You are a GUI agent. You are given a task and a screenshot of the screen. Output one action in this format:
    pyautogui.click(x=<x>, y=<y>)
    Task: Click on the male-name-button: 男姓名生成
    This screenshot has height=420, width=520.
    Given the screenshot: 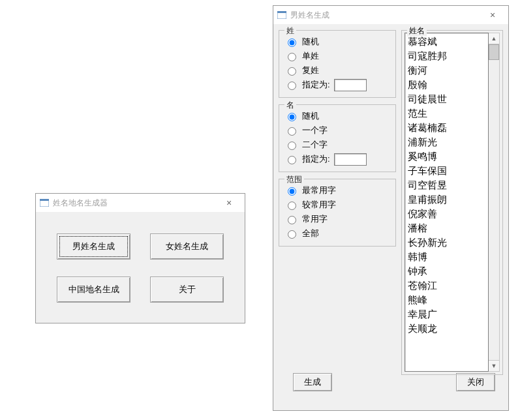 What is the action you would take?
    pyautogui.click(x=94, y=247)
    